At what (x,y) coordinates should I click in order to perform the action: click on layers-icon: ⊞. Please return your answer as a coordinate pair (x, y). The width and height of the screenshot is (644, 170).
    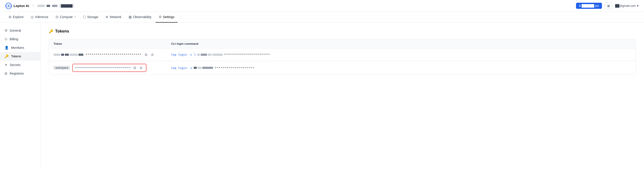
    Looking at the image, I should click on (10, 17).